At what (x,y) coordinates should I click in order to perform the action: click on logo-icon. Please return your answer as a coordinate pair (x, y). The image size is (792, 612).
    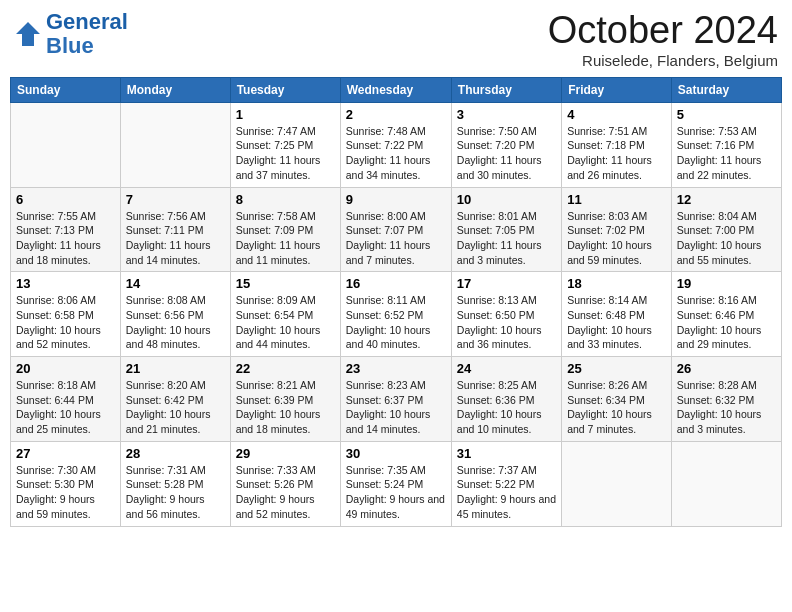
    Looking at the image, I should click on (28, 34).